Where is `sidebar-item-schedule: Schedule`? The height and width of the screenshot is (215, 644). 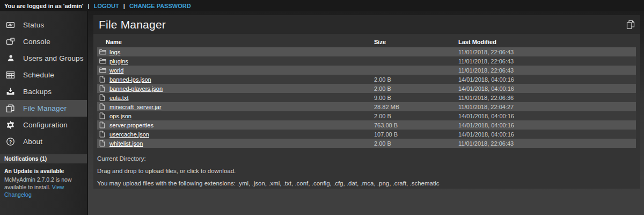
sidebar-item-schedule: Schedule is located at coordinates (43, 75).